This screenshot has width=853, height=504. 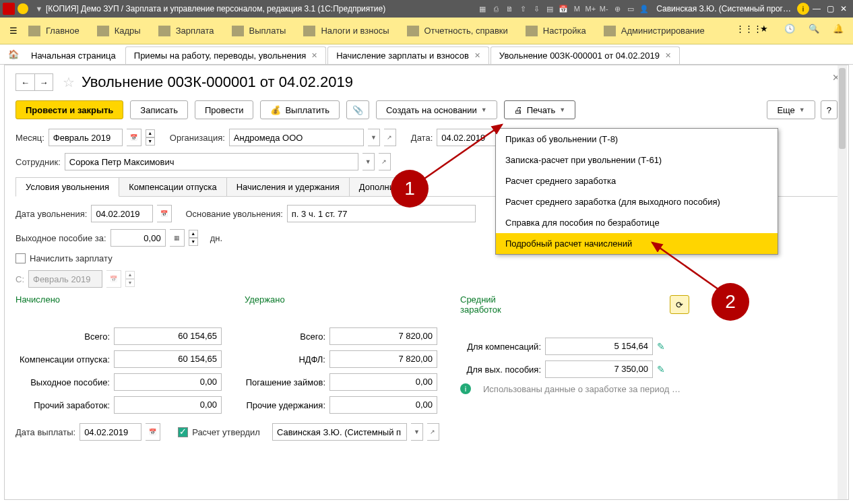 What do you see at coordinates (186, 31) in the screenshot?
I see `menu-salary: Зарплата` at bounding box center [186, 31].